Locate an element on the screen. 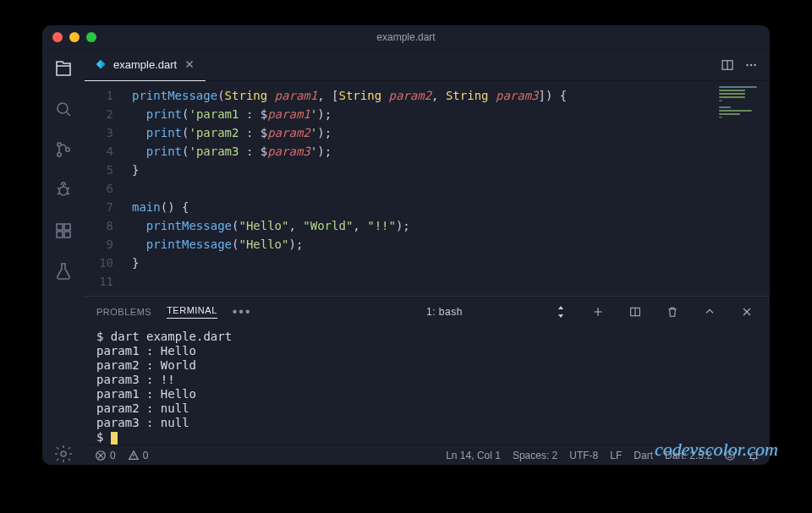 The image size is (812, 513). close-window-button is located at coordinates (58, 37).